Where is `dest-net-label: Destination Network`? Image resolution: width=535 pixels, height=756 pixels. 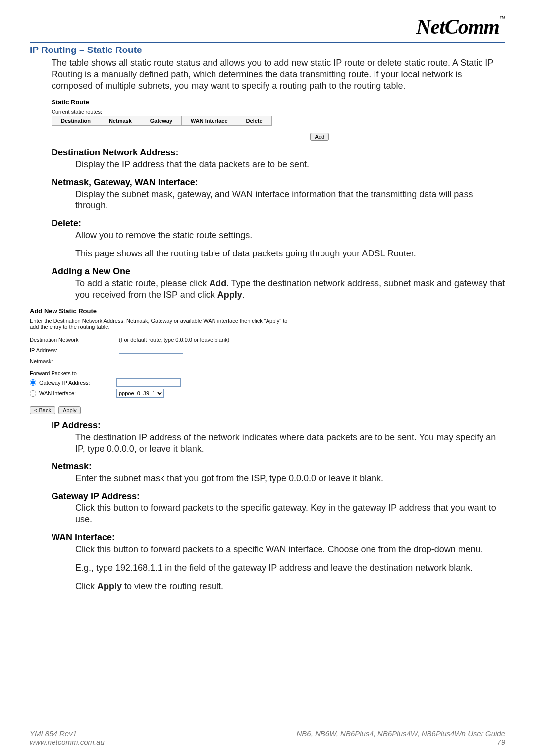 dest-net-label: Destination Network is located at coordinates (72, 340).